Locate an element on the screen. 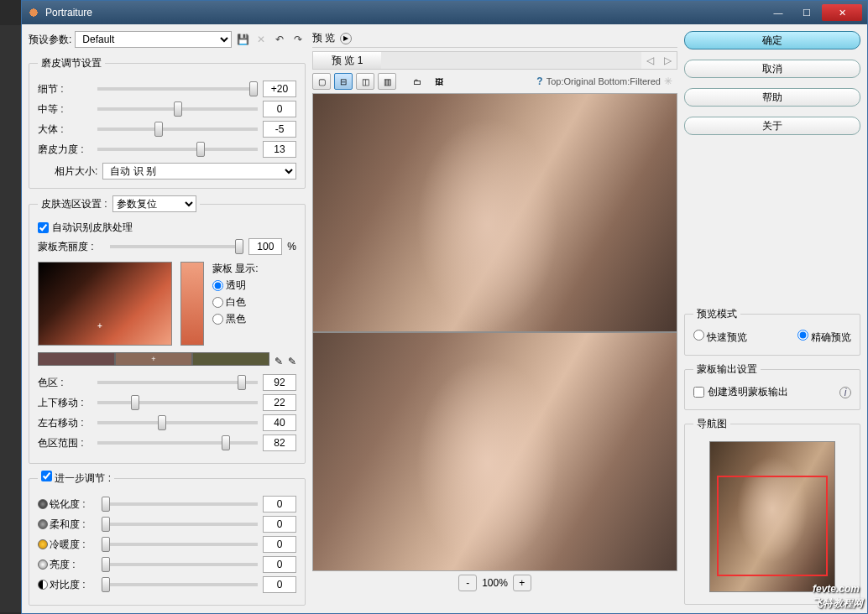 This screenshot has height=614, width=868. zoom-out-button: - is located at coordinates (468, 583).